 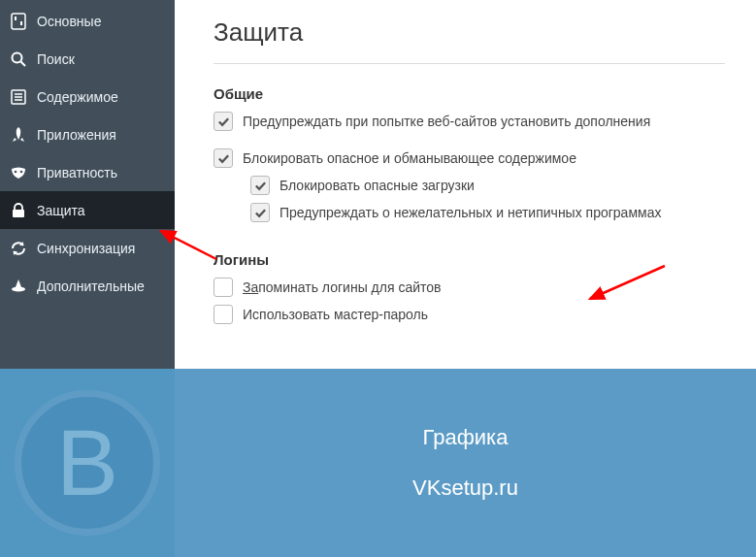 I want to click on rocket-icon, so click(x=18, y=135).